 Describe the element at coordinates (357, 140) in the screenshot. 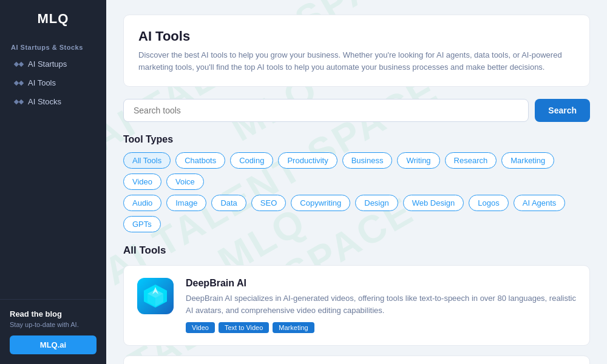

I see `tool-types-label: Tool Types` at that location.